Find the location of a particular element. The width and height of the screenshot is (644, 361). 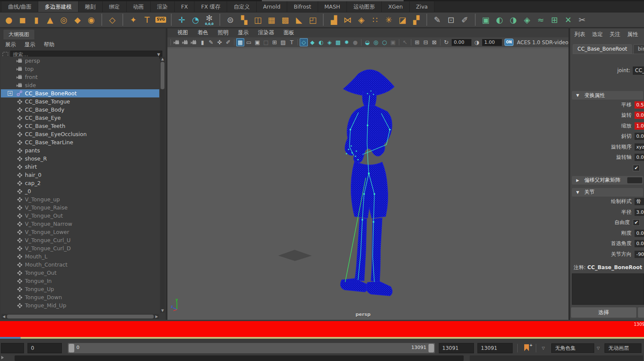

outliner-menu-帮助: 帮助 is located at coordinates (49, 45).